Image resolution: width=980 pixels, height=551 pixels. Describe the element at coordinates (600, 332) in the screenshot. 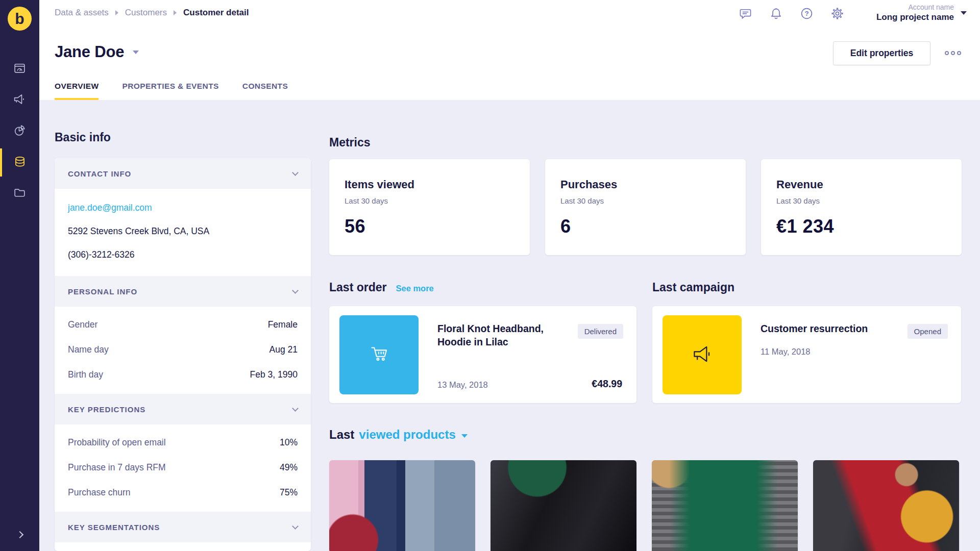

I see `order-status-badge: Delivered` at that location.